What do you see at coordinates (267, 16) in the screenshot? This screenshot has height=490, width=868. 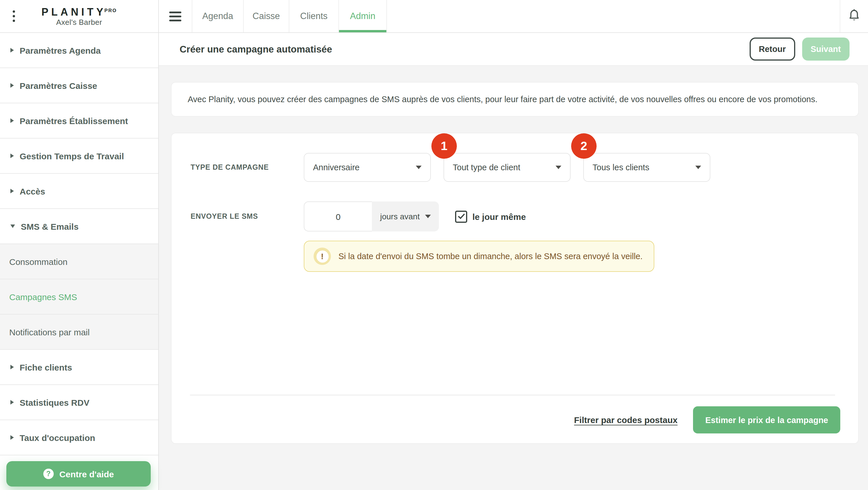 I see `tab-caisse: Caisse` at bounding box center [267, 16].